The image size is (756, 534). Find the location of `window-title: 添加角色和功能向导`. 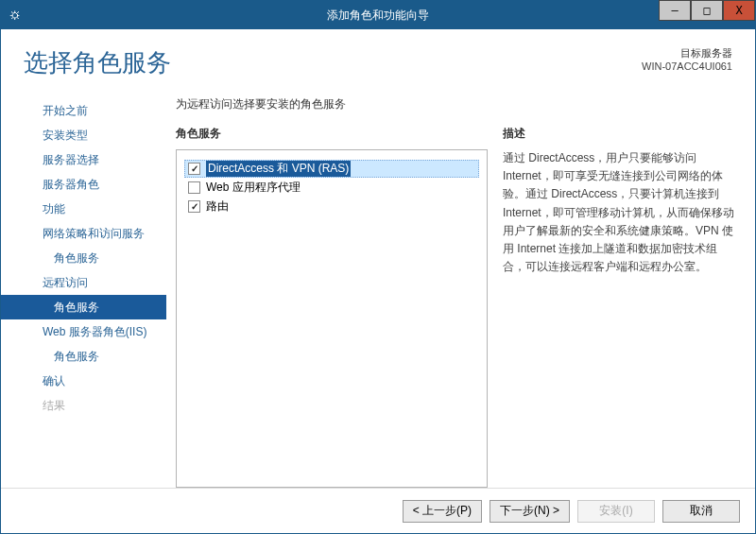

window-title: 添加角色和功能向导 is located at coordinates (378, 15).